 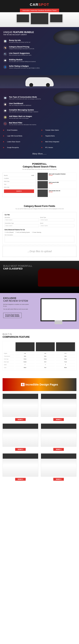 What do you see at coordinates (39, 4) in the screenshot?
I see `logo: CARSPOT` at bounding box center [39, 4].